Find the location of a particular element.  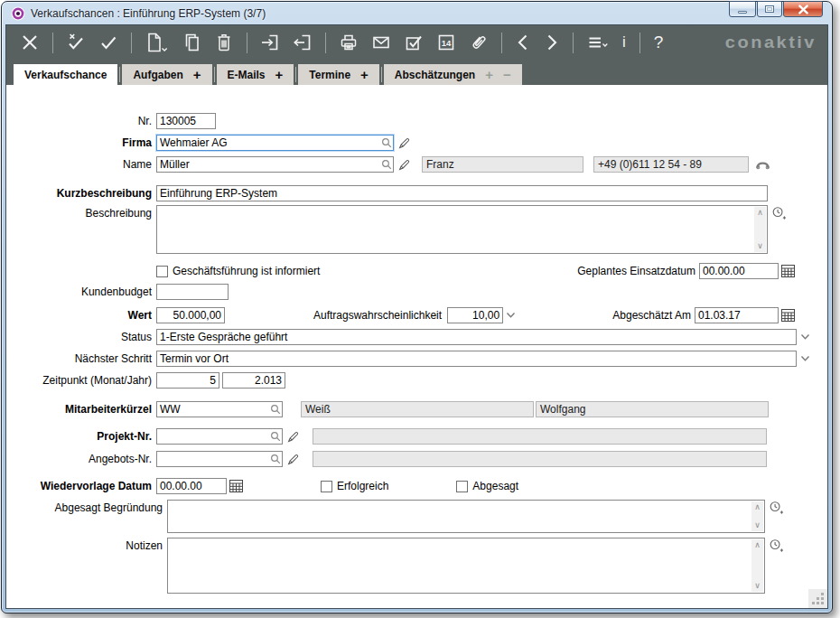

attachment-icon is located at coordinates (479, 42).